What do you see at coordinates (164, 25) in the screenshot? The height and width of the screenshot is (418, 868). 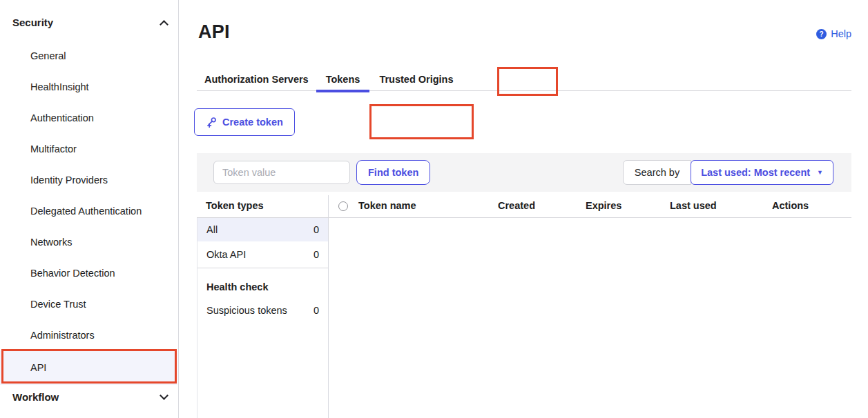 I see `chevron-up-icon` at bounding box center [164, 25].